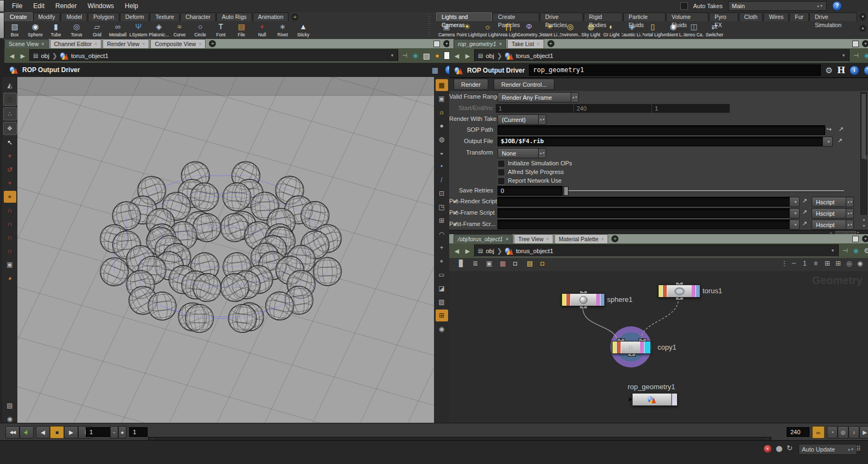 The width and height of the screenshot is (868, 464). What do you see at coordinates (164, 17) in the screenshot?
I see `shelf-tab-texture: Texture` at bounding box center [164, 17].